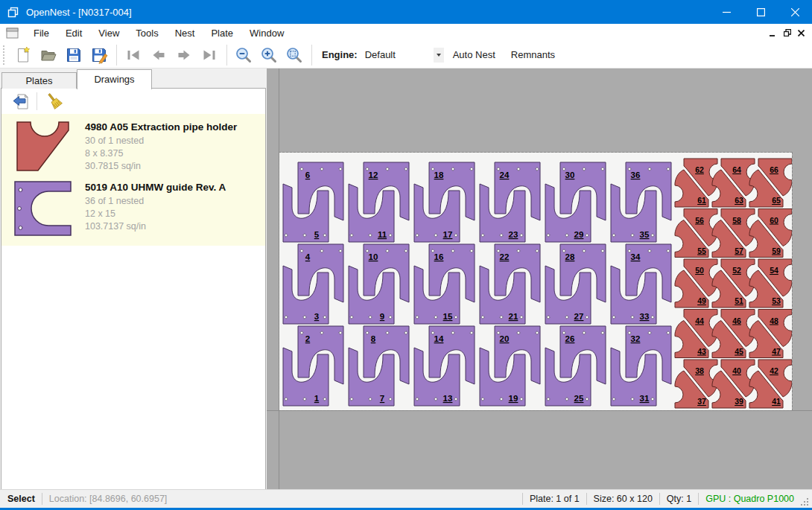  Describe the element at coordinates (13, 12) in the screenshot. I see `app-icon` at that location.